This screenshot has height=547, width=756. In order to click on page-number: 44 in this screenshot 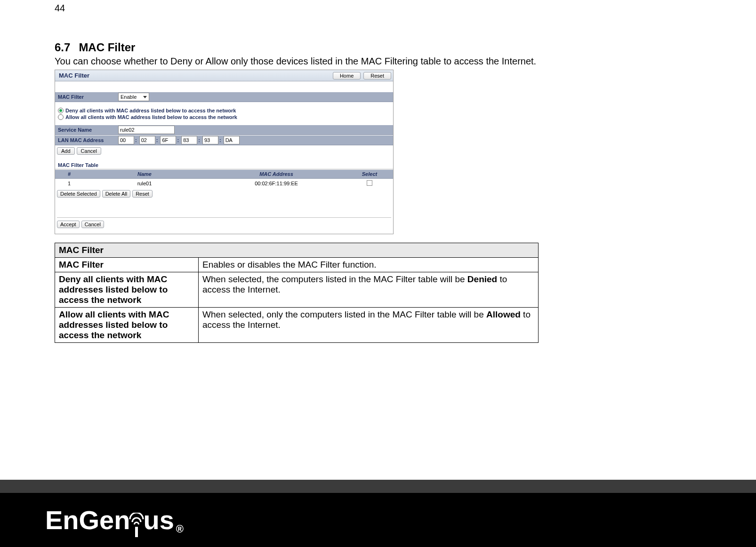, I will do `click(297, 8)`.